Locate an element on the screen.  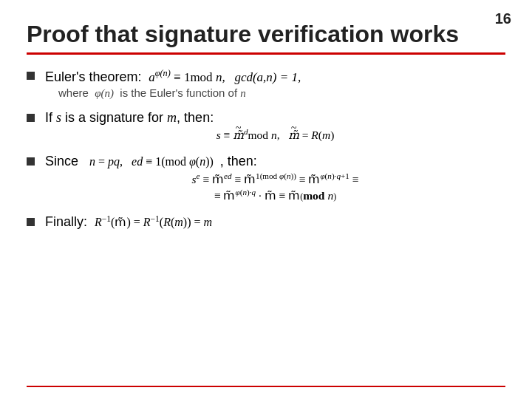
list-item: Since n = pq, ed ≡ 1(mod φ(n)) , then: s… is located at coordinates (266, 179).